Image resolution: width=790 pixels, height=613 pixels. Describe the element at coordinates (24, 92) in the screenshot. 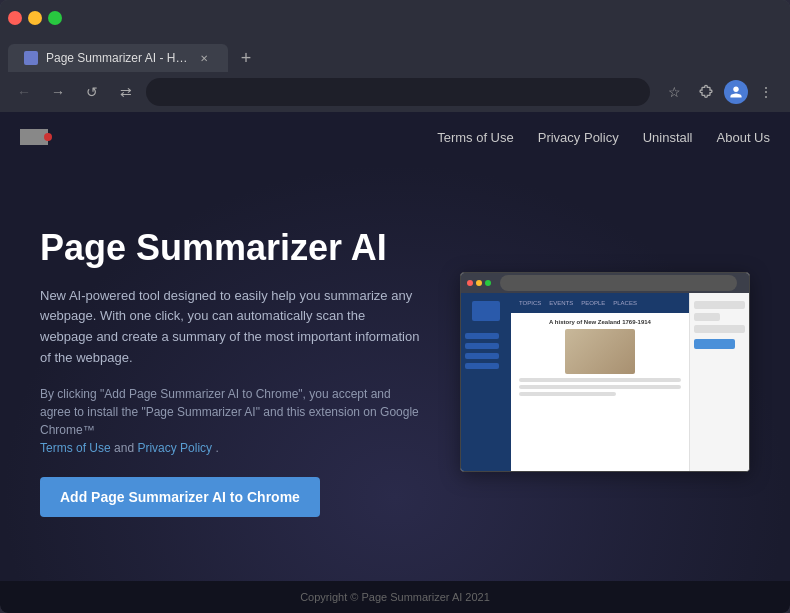

I see `back-button: ←` at that location.